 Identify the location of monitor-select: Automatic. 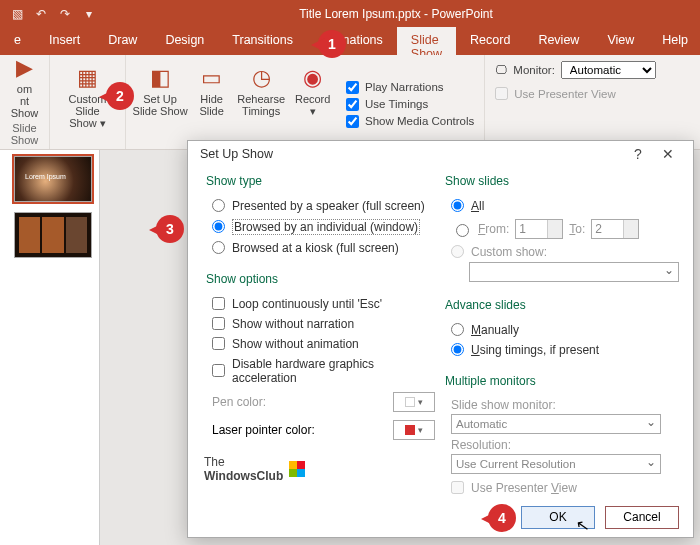
(608, 70).